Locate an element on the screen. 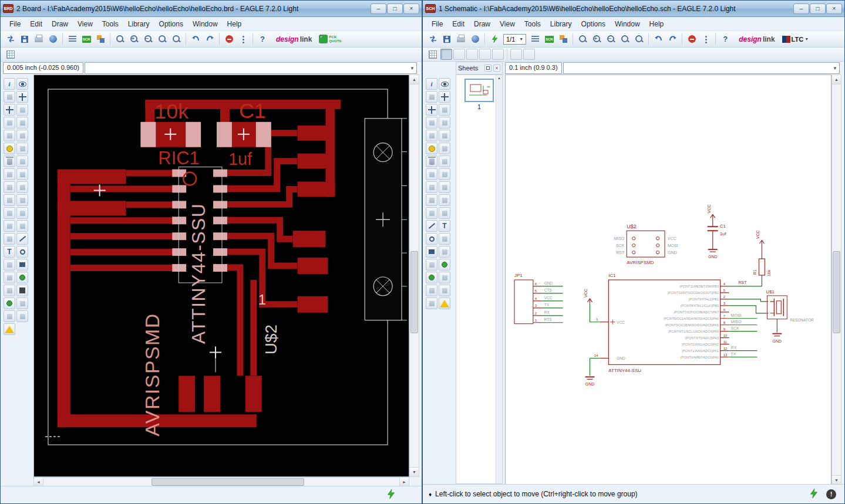 The image size is (845, 504). schematic-vertical-scrollbar: ▲ ▼ is located at coordinates (836, 280).